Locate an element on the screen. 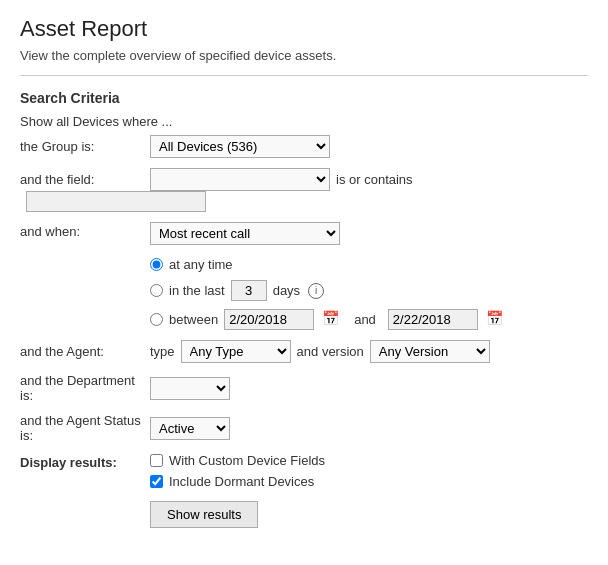  show-all-label: Show all Devices where ... is located at coordinates (304, 122).